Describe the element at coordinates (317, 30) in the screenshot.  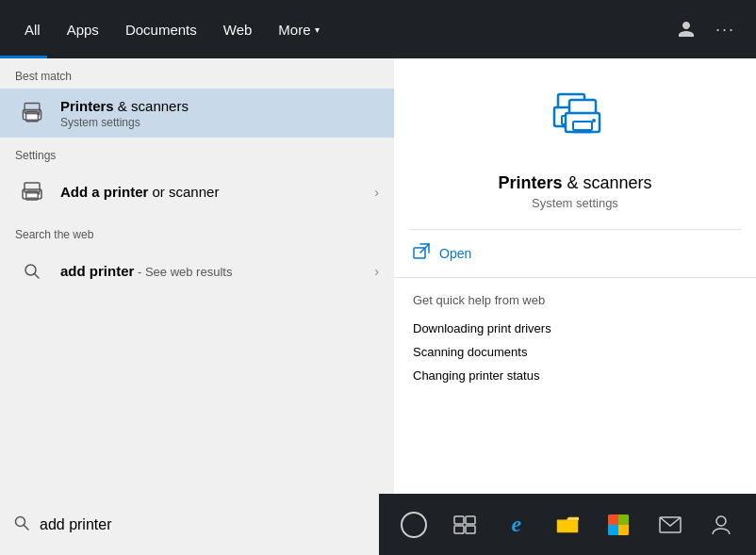
I see `more-dropdown-arrow: ▾` at that location.